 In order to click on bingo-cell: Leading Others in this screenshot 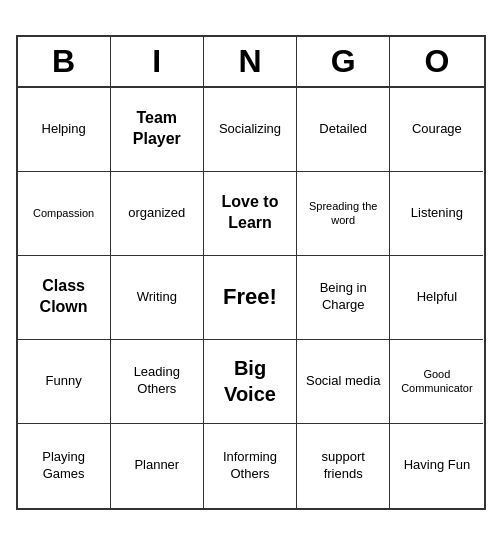, I will do `click(158, 382)`.